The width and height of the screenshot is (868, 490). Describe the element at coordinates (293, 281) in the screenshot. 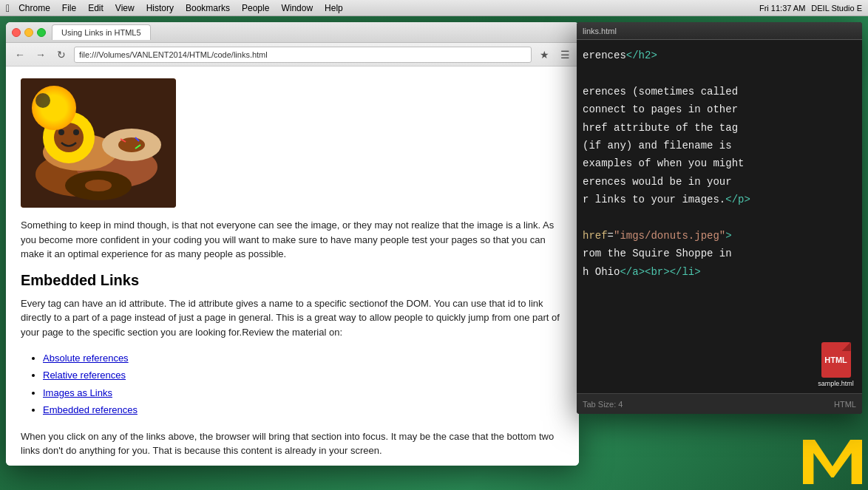

I see `embedded-links-heading: Embedded Links` at that location.